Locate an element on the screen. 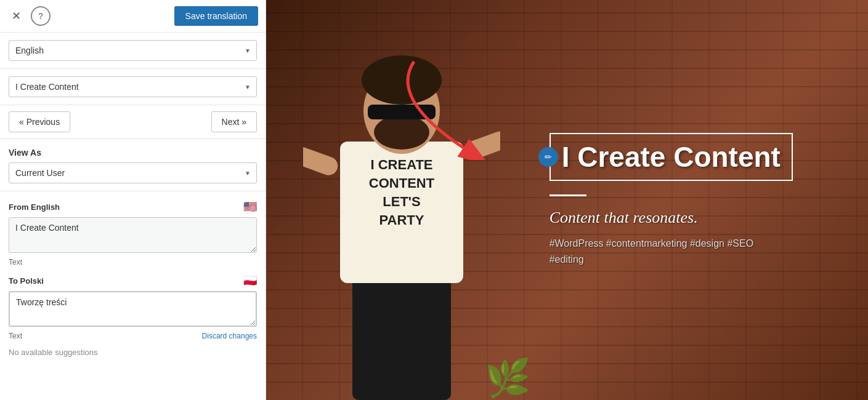 Image resolution: width=868 pixels, height=400 pixels. content-select: I Create Content is located at coordinates (133, 87).